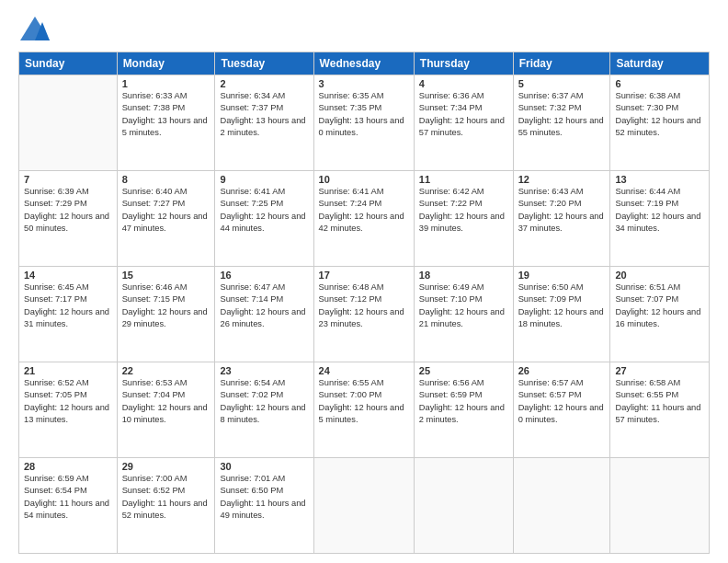 The image size is (728, 563). I want to click on day-detail: Sunrise: 6:44 AMSunset: 7:19 PMDaylight:…, so click(660, 211).